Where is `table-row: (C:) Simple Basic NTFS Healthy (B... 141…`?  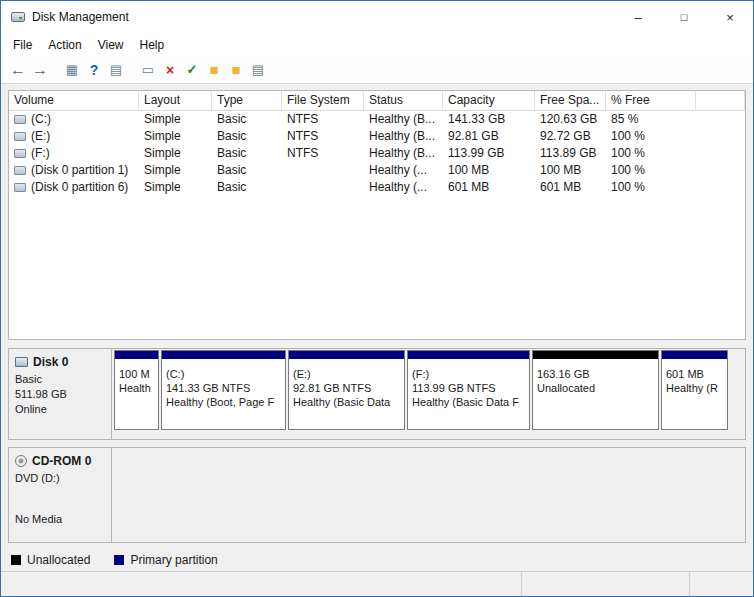 table-row: (C:) Simple Basic NTFS Healthy (B... 141… is located at coordinates (377, 120).